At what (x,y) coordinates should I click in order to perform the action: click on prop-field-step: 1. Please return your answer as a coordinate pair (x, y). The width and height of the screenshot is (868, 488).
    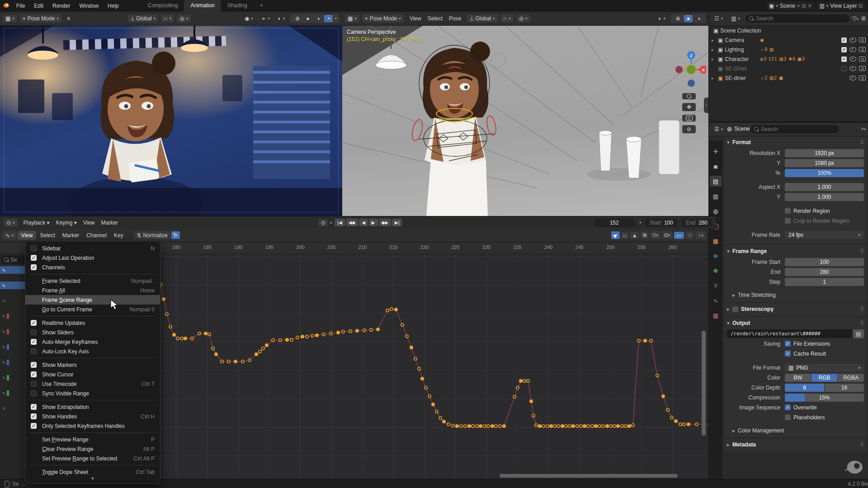
    Looking at the image, I should click on (825, 282).